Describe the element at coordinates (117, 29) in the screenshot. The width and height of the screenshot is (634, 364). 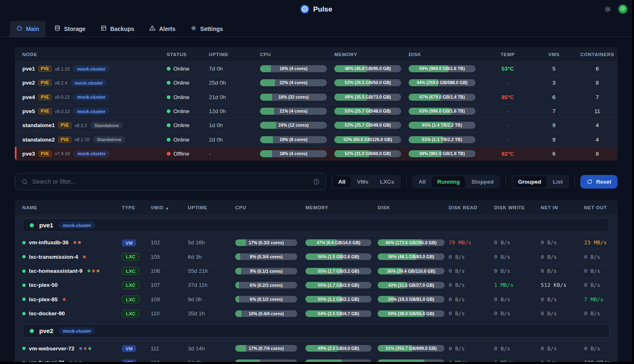
I see `tab-backups: Backups` at that location.